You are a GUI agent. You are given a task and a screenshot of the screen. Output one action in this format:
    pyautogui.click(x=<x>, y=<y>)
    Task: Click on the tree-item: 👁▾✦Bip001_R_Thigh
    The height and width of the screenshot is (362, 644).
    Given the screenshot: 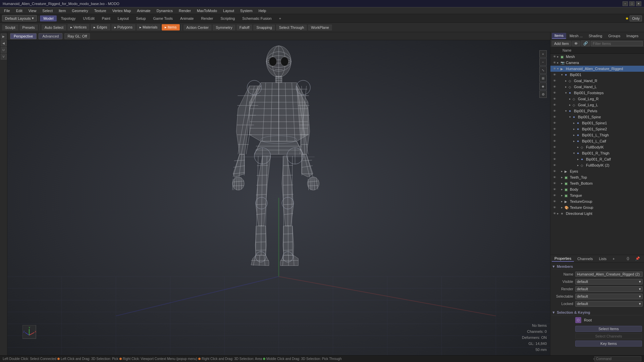 What is the action you would take?
    pyautogui.click(x=597, y=153)
    